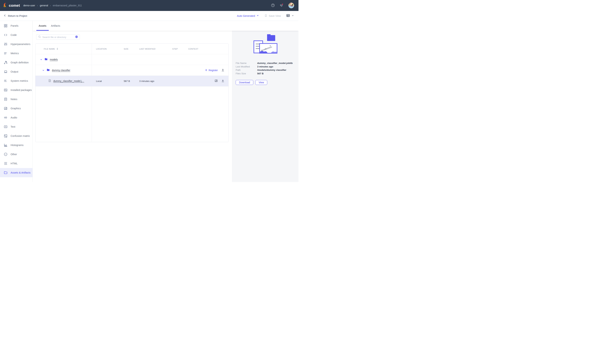 This screenshot has height=364, width=597. Describe the element at coordinates (57, 49) in the screenshot. I see `sort-descending-icon` at that location.